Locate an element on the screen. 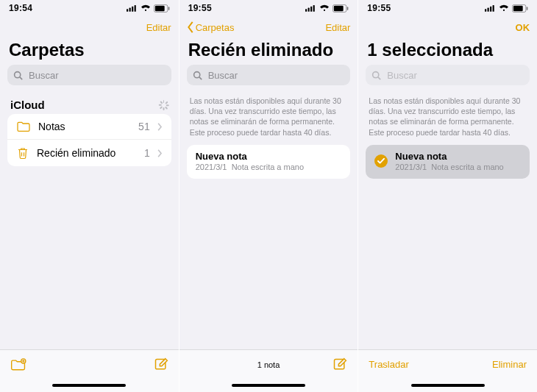  bottom-toolbar is located at coordinates (90, 364).